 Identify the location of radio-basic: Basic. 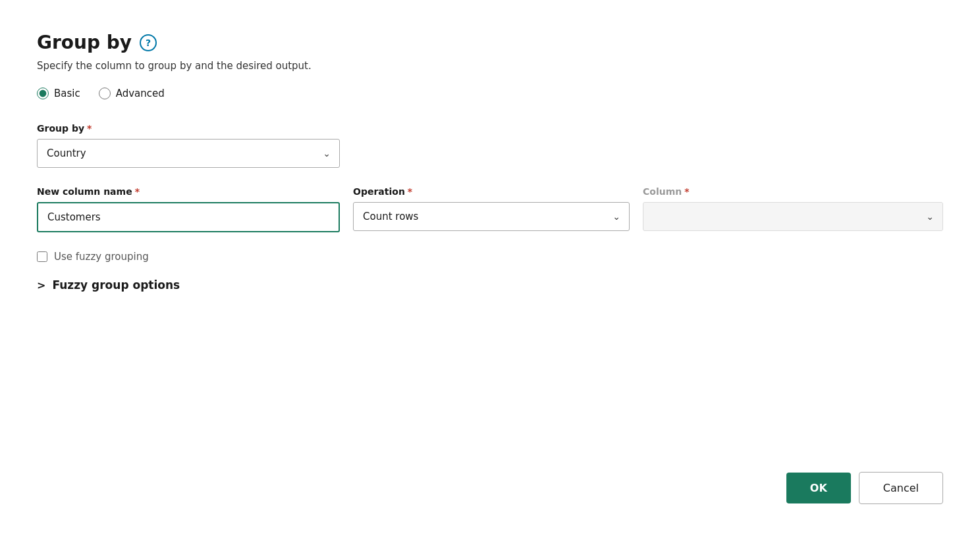
(59, 93).